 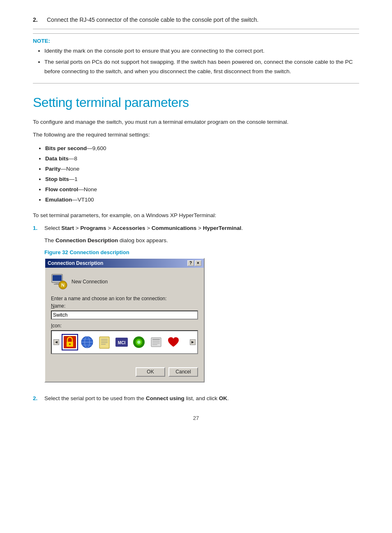 What do you see at coordinates (125, 373) in the screenshot?
I see `dialog-footer: OK Cancel` at bounding box center [125, 373].